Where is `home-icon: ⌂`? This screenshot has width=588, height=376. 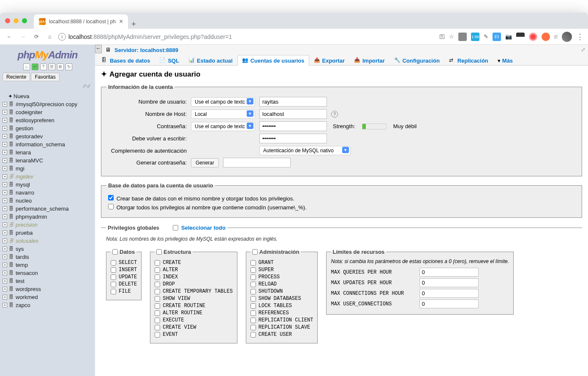 home-icon: ⌂ is located at coordinates (27, 67).